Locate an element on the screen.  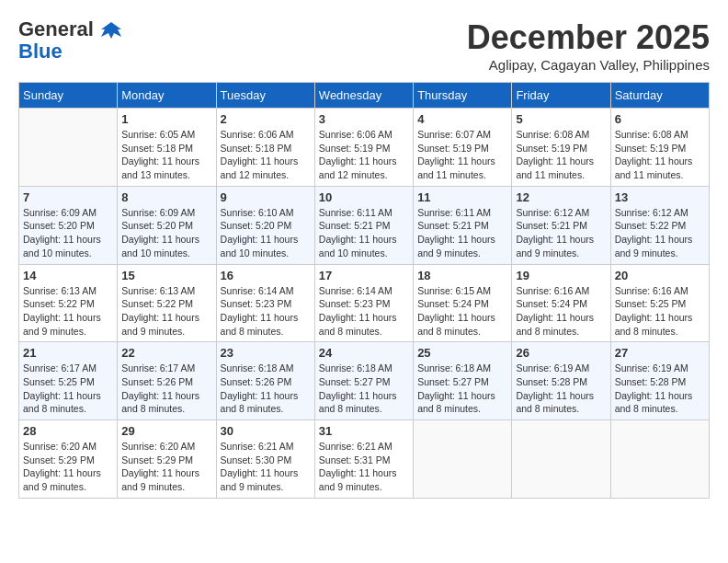
weekday-header-sunday: Sunday is located at coordinates (68, 96).